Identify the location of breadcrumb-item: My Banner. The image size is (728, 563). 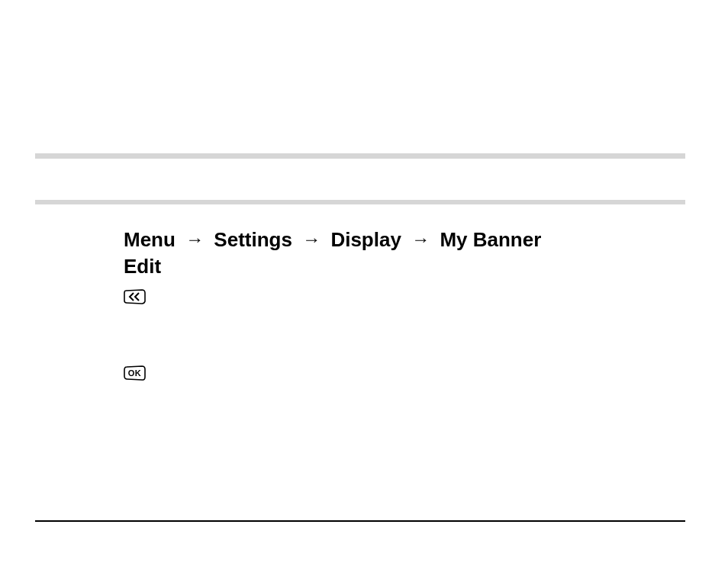
(490, 240).